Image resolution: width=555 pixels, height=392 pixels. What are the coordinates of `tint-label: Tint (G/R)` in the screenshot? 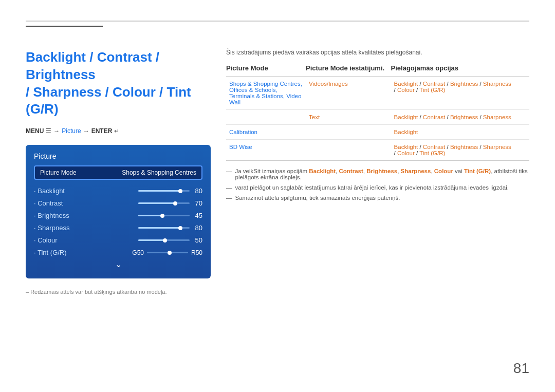 It's located at (57, 253).